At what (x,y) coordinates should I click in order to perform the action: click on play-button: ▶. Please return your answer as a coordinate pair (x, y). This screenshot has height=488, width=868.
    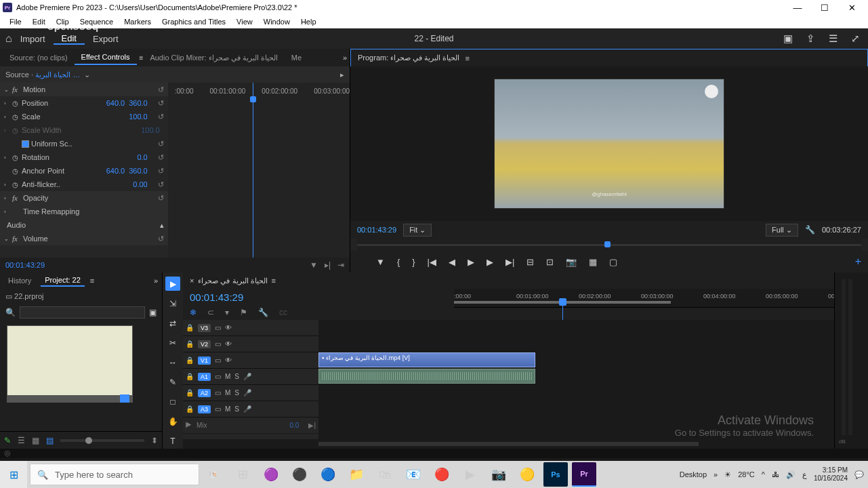
    Looking at the image, I should click on (471, 262).